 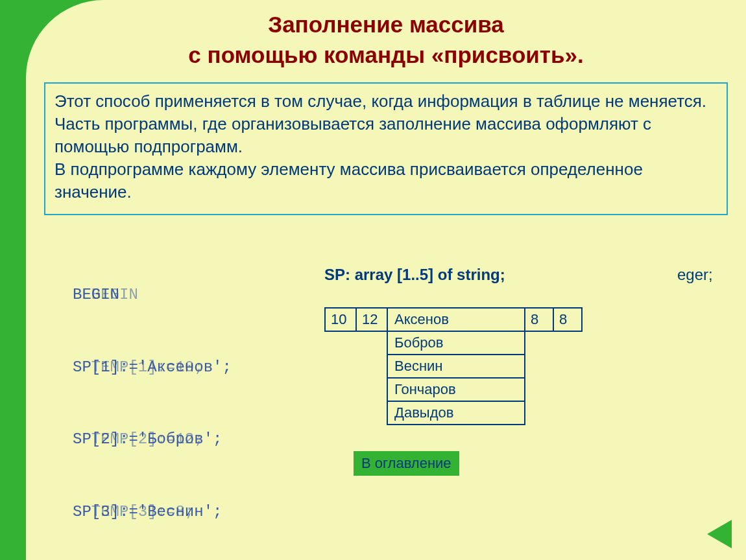 What do you see at coordinates (386, 101) in the screenshot?
I see `info-p1: Этот способ применяется в том случае, ко…` at bounding box center [386, 101].